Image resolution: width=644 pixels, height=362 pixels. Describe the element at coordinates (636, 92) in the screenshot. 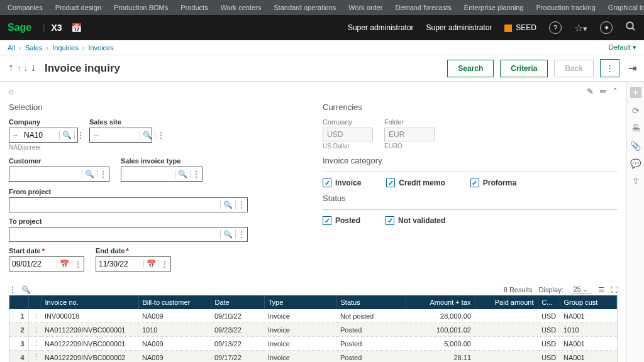

I see `add-icon: +` at that location.